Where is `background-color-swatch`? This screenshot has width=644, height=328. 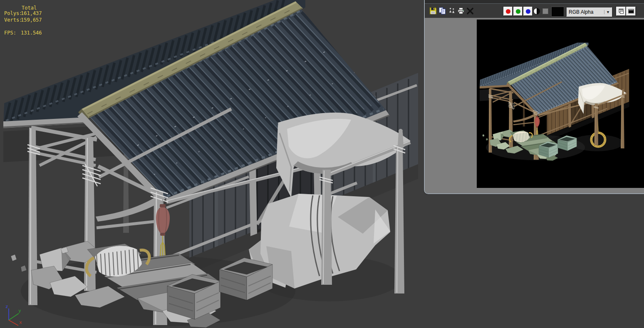 background-color-swatch is located at coordinates (557, 12).